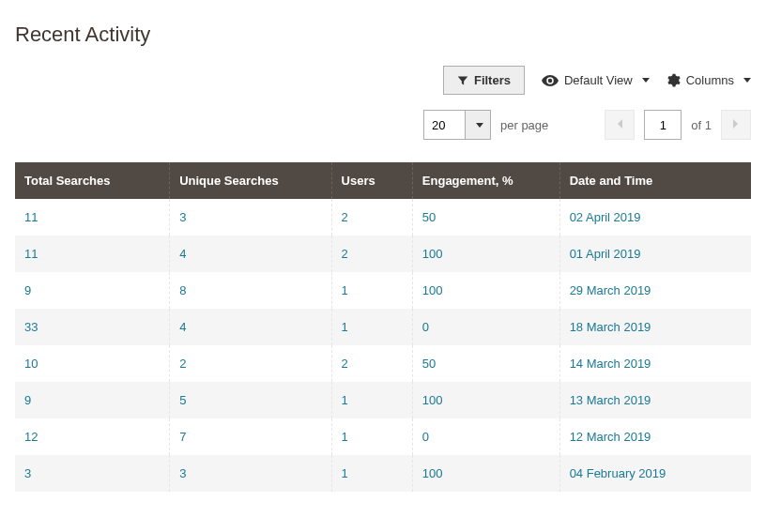 This screenshot has height=532, width=766. Describe the element at coordinates (383, 437) in the screenshot. I see `table-row: 1271012 March 2019` at that location.